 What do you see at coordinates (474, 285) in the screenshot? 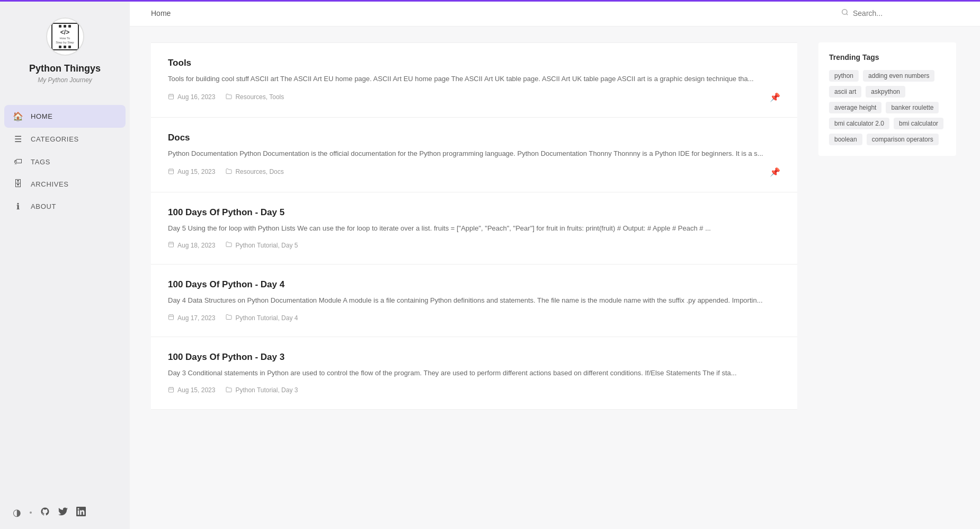
I see `post-title: 100 Days Of Python - Day 4` at bounding box center [474, 285].